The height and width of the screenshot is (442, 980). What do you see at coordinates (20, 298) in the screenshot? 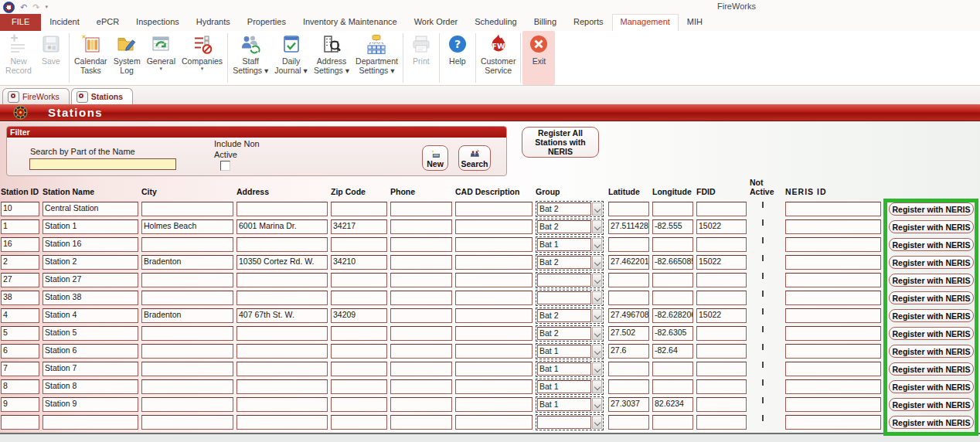
I see `station-id-field: 38` at bounding box center [20, 298].